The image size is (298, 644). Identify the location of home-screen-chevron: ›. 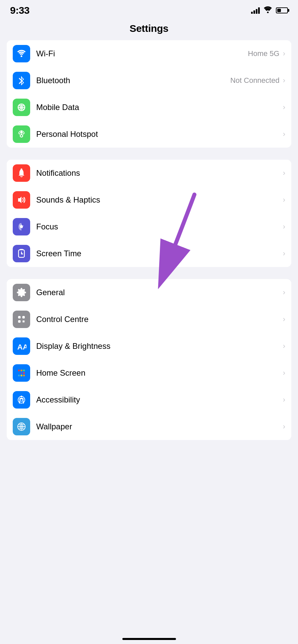
(284, 373).